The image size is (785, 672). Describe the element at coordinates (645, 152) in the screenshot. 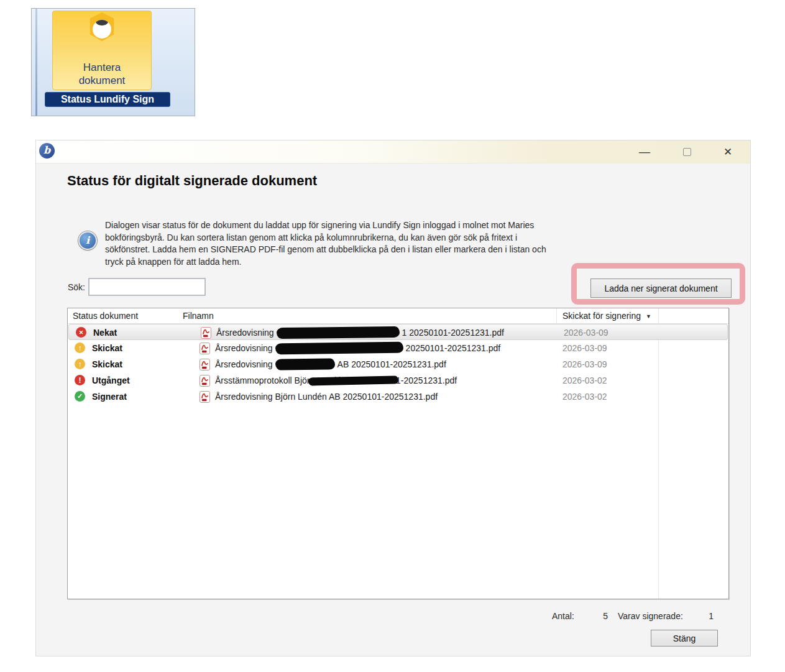

I see `minimize-icon: —` at that location.